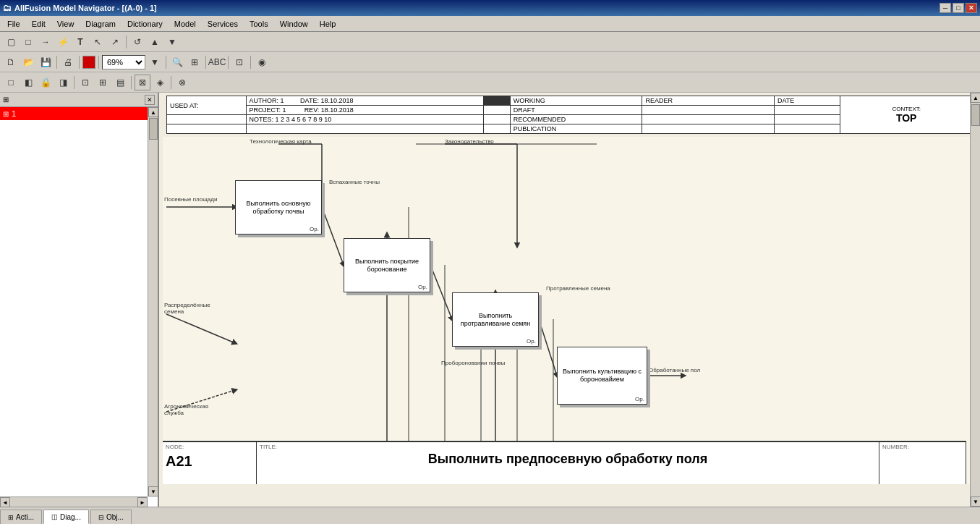 The height and width of the screenshot is (524, 980). Describe the element at coordinates (124, 62) in the screenshot. I see `zoom-select: 69% 50% 75% 100%` at that location.